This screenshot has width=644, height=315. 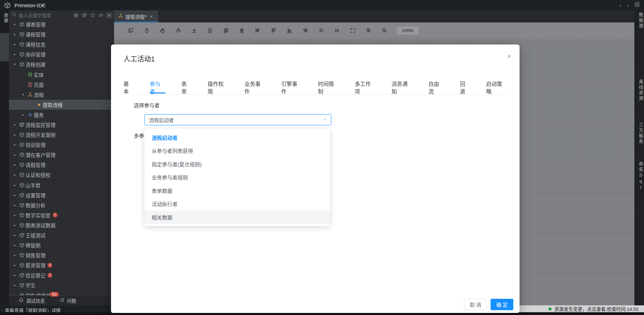 I want to click on tree-item-学生: ▸学生, so click(x=61, y=285).